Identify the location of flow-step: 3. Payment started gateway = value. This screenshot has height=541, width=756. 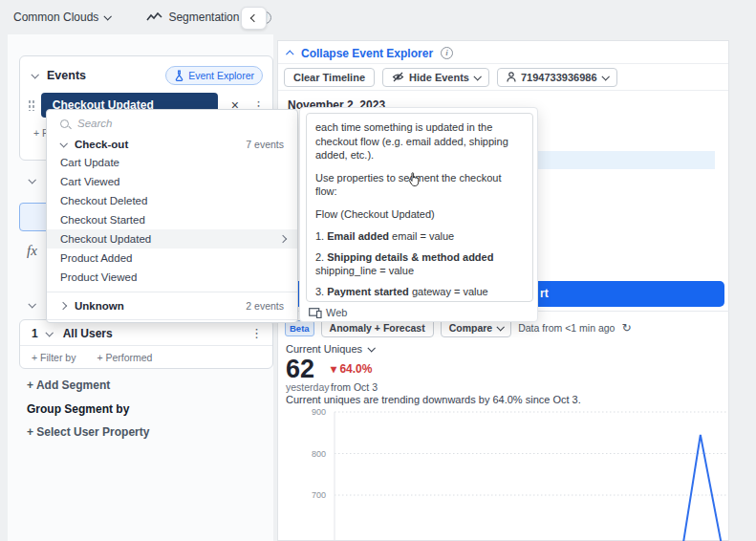
(420, 292).